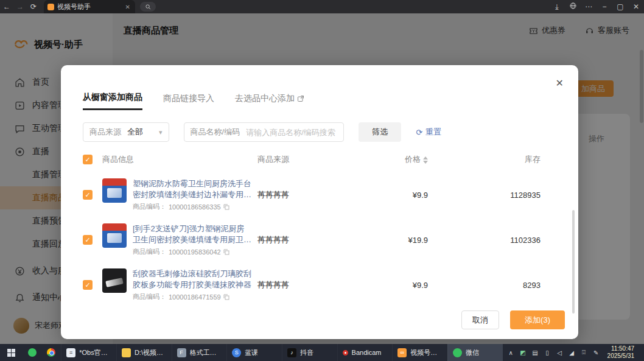  What do you see at coordinates (20, 7) in the screenshot?
I see `browser-forward-button: →` at bounding box center [20, 7].